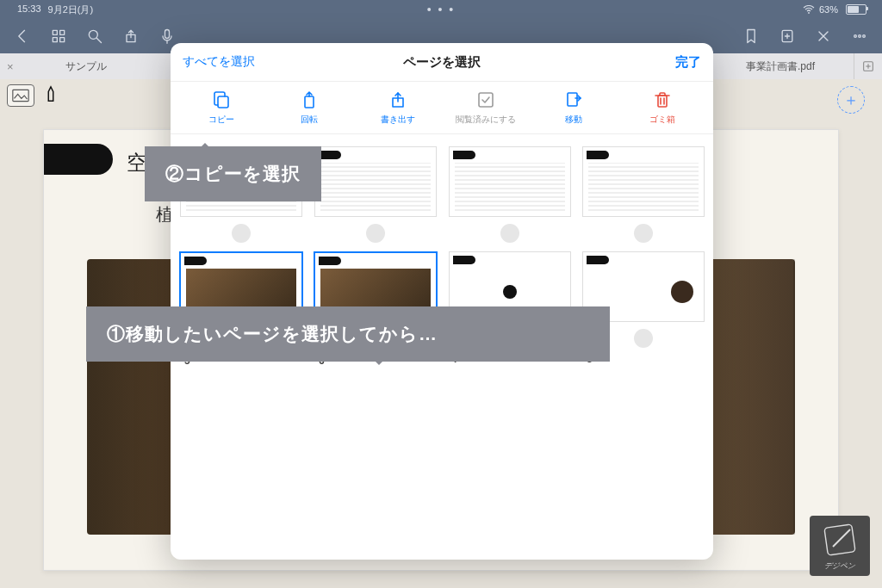  Describe the element at coordinates (486, 100) in the screenshot. I see `check-icon` at that location.